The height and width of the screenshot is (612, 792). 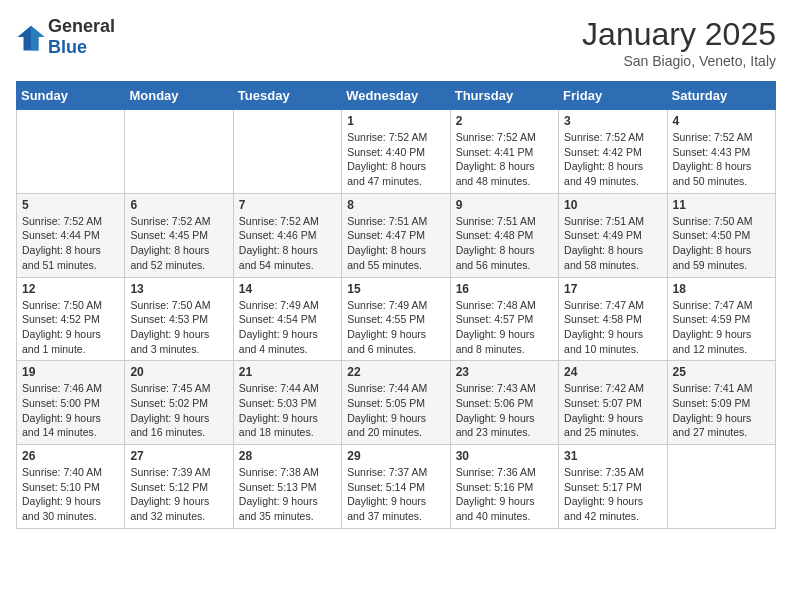 What do you see at coordinates (287, 96) in the screenshot?
I see `weekday-header-tuesday: Tuesday` at bounding box center [287, 96].